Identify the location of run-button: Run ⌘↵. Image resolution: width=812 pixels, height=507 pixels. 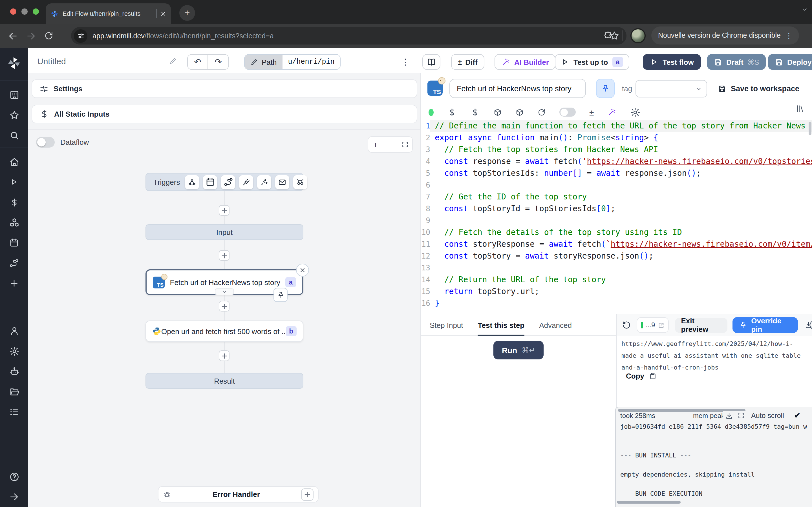
(518, 350).